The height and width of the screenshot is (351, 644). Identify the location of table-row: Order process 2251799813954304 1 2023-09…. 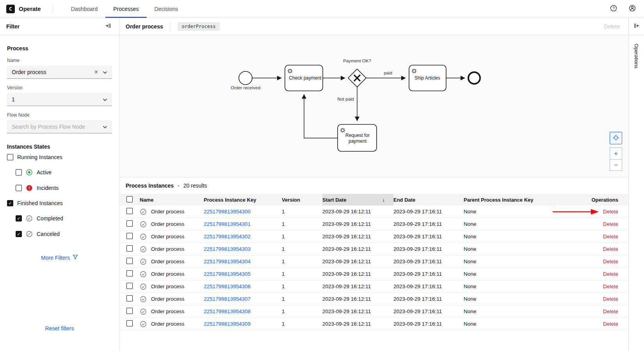
(374, 262).